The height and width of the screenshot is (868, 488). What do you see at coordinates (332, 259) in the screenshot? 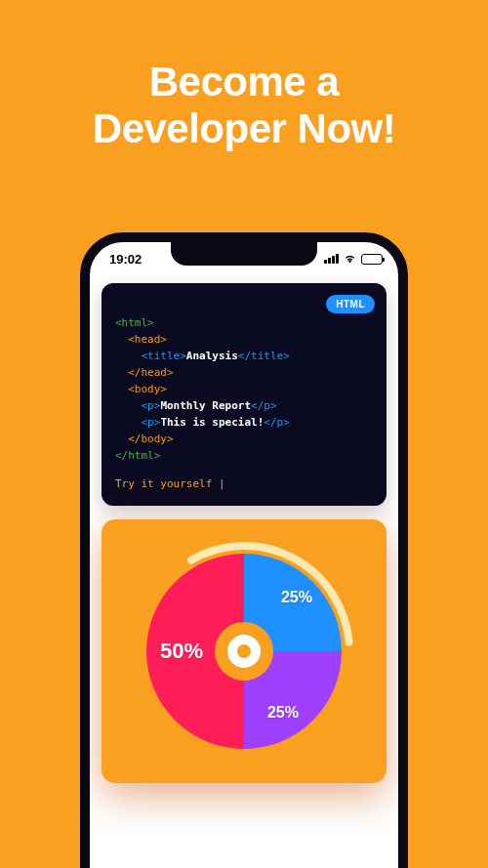
I see `signal-icon` at bounding box center [332, 259].